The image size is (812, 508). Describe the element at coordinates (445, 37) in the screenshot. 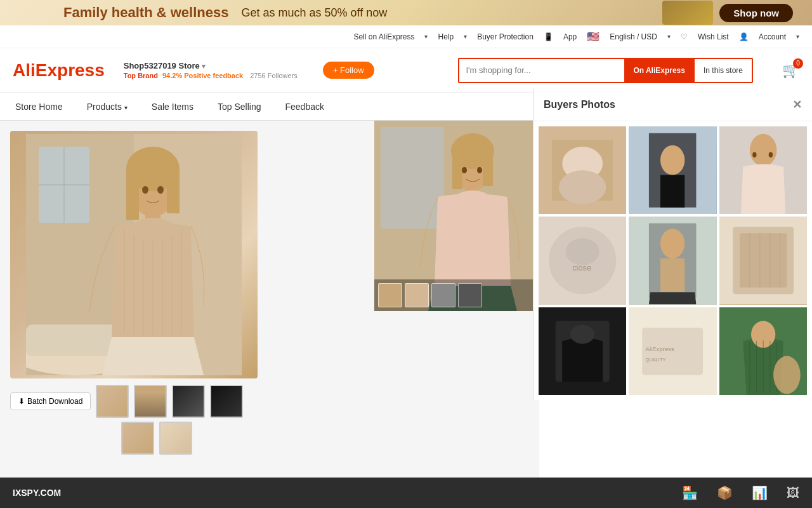

I see `help-link: Help` at that location.